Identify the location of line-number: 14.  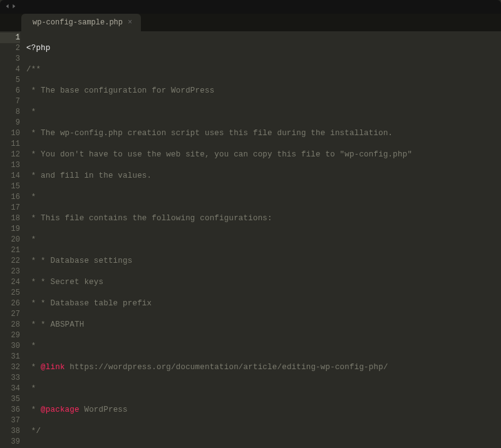
(10, 176).